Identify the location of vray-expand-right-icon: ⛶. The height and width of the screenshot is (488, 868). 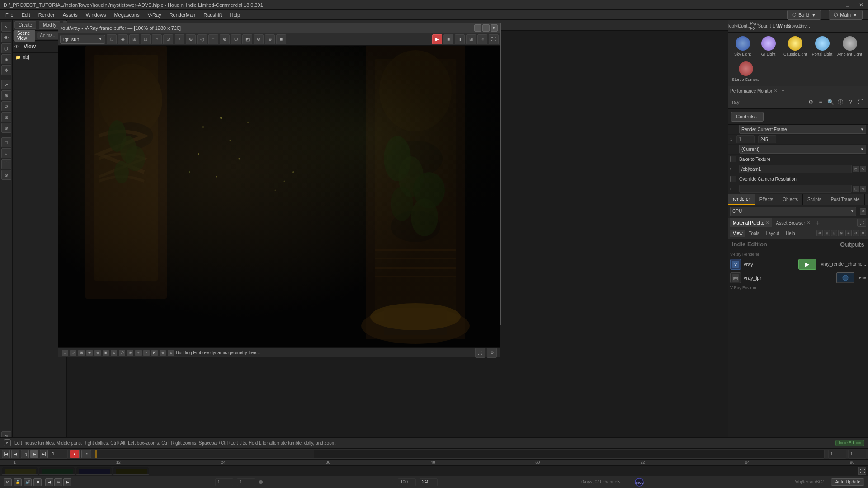
(860, 102).